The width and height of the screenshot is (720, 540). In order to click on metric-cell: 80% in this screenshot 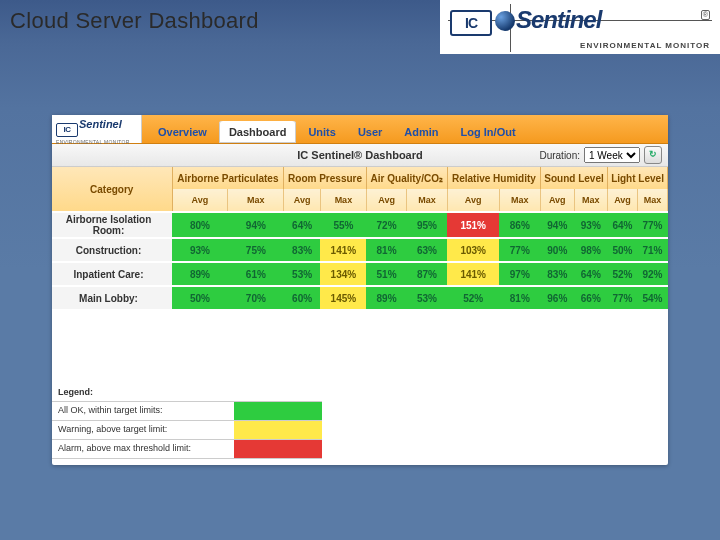, I will do `click(200, 225)`.